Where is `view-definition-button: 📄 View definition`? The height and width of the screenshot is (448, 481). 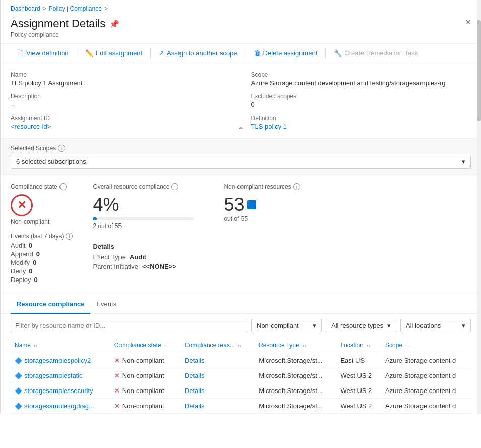 view-definition-button: 📄 View definition is located at coordinates (42, 53).